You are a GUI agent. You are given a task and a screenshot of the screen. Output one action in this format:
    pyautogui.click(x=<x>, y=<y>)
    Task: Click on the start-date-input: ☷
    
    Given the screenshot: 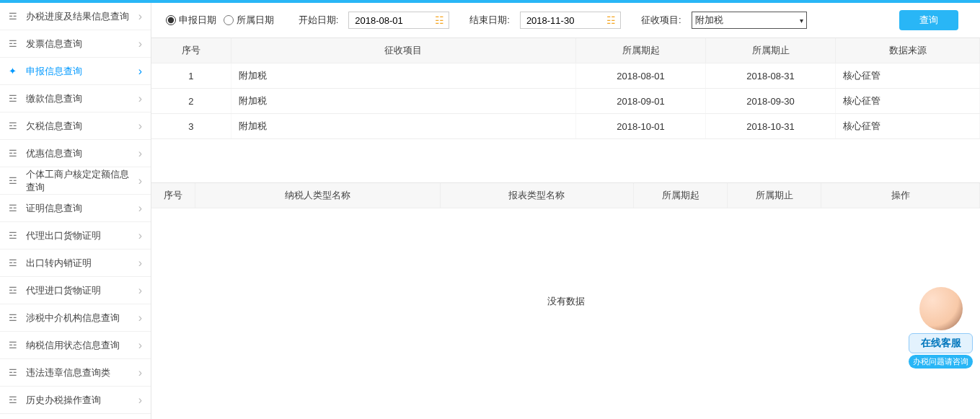 What is the action you would take?
    pyautogui.click(x=399, y=20)
    